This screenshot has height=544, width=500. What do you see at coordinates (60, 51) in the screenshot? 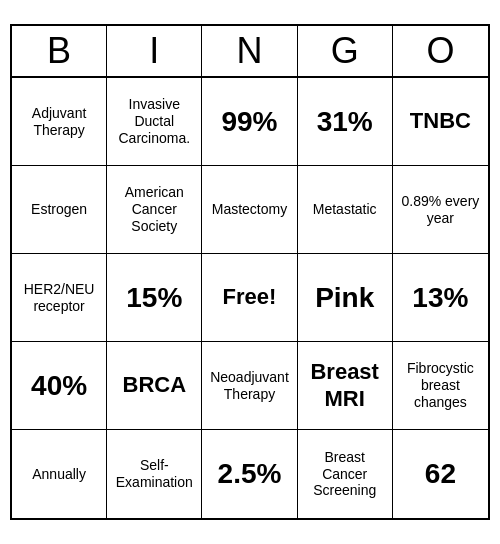
I see `header-letter: B` at bounding box center [60, 51].